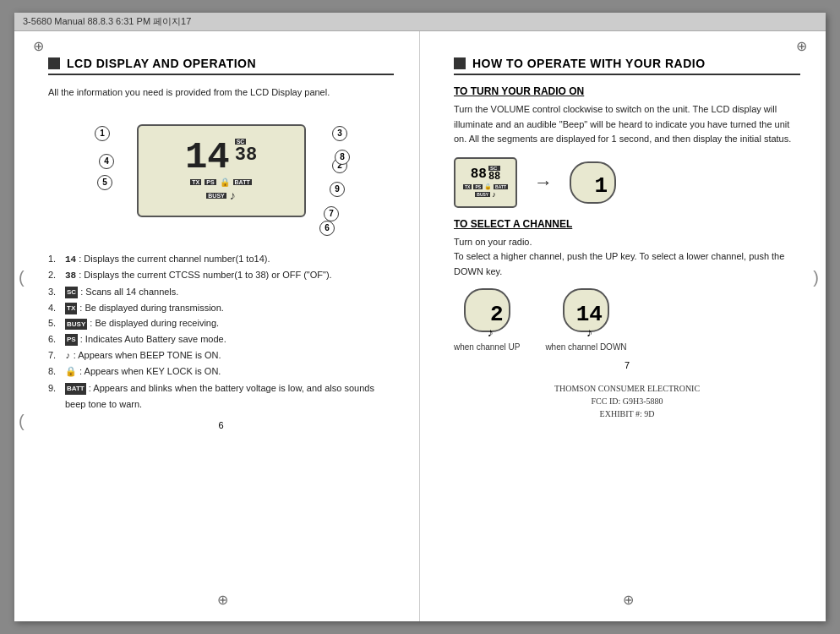 The image size is (840, 634). What do you see at coordinates (221, 308) in the screenshot?
I see `desc-item-4: 4. TX : Be displayed during transmission…` at bounding box center [221, 308].